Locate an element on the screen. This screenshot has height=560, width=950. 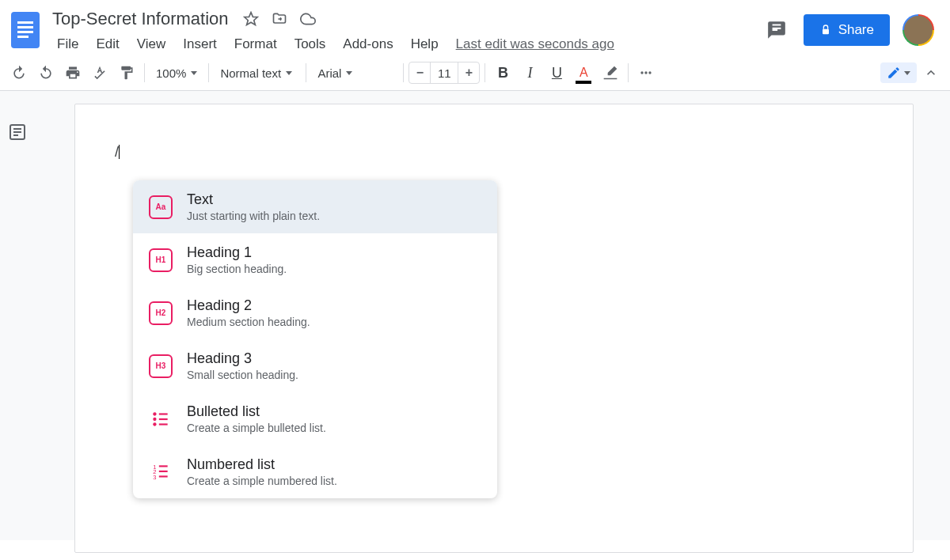
comments-icon is located at coordinates (777, 30).